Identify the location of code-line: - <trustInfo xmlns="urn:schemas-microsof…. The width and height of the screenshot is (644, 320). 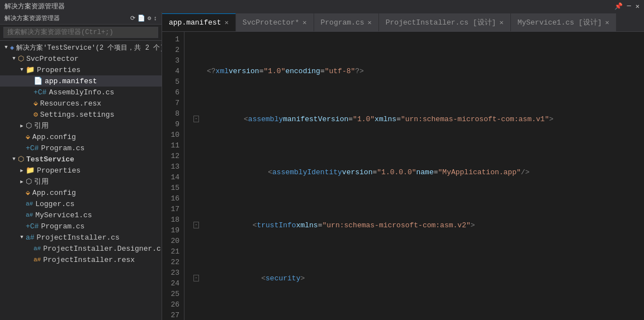
(419, 225).